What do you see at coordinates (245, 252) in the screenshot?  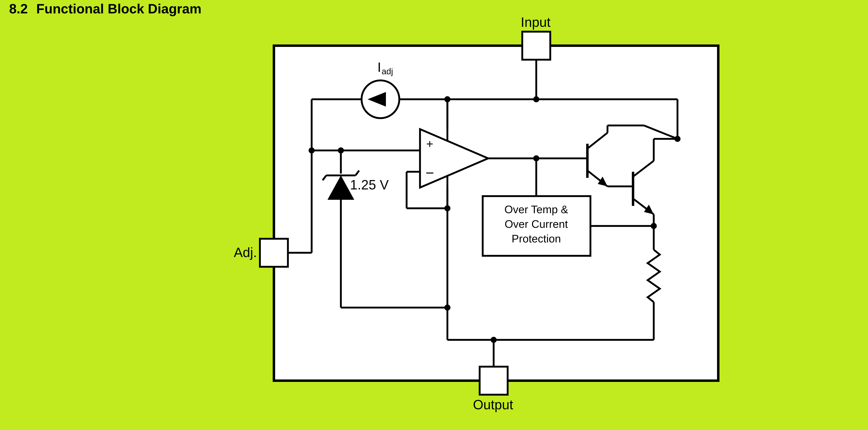 I see `adj-pin-label: Adj.` at bounding box center [245, 252].